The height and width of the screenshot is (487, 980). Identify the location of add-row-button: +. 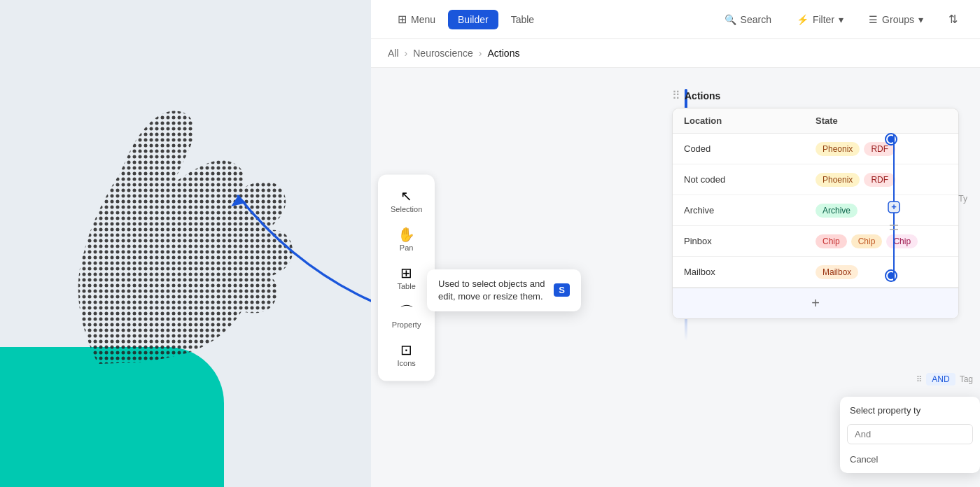
(816, 303).